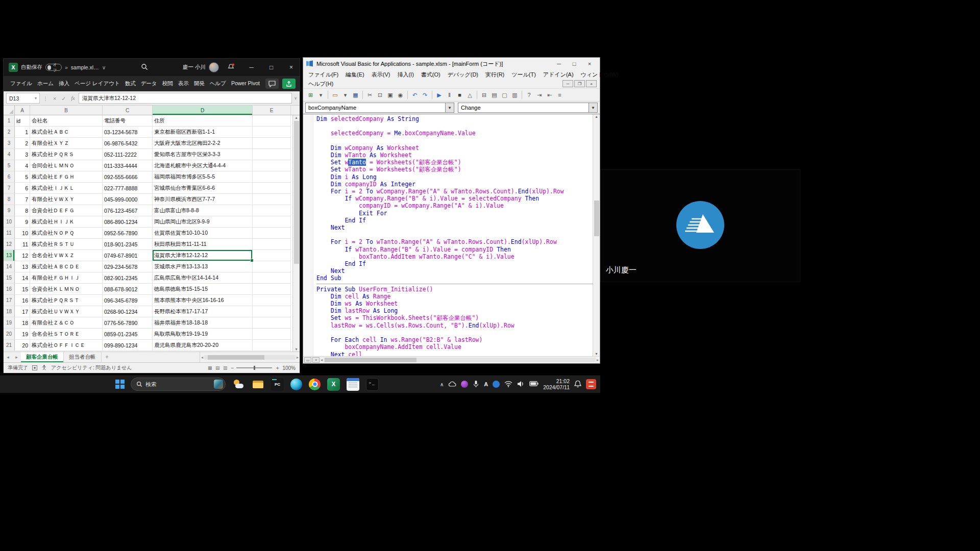  Describe the element at coordinates (66, 233) in the screenshot. I see `cell-B11: 株式会社ＮＯＰＱ` at that location.